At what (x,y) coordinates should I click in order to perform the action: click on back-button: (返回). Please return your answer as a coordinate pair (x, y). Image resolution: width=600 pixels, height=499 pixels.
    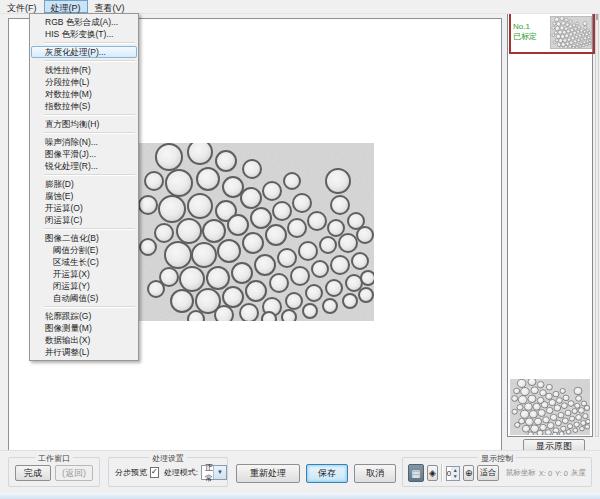
    Looking at the image, I should click on (74, 473).